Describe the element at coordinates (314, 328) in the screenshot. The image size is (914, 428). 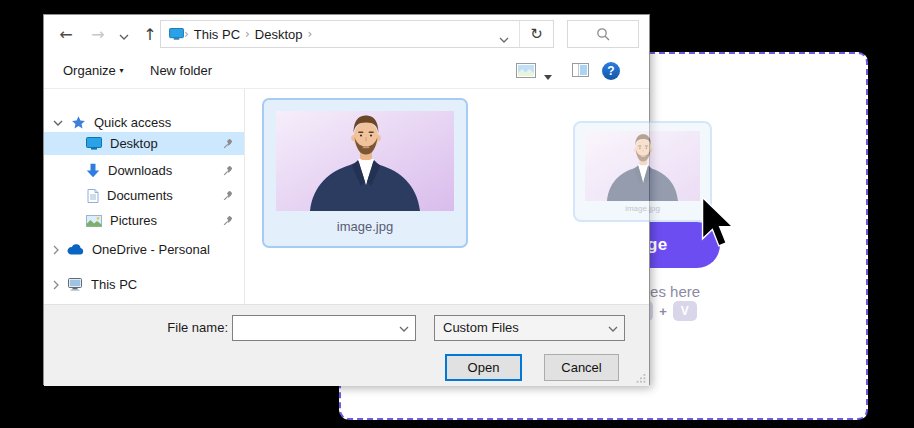
I see `file-name-input` at that location.